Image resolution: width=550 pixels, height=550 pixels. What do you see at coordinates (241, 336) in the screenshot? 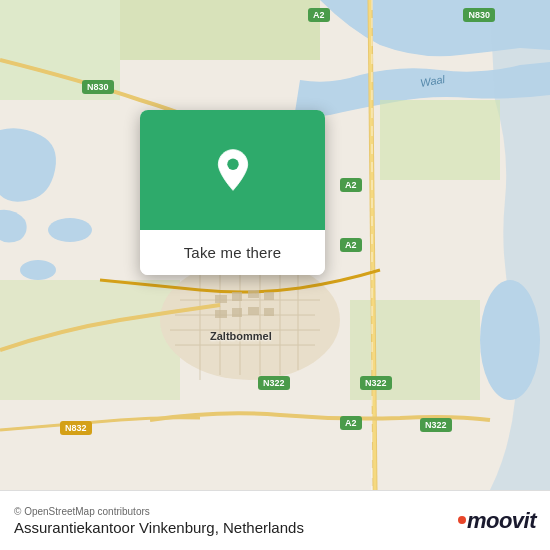
I see `city-label-zaltbommel: Zaltbommel` at bounding box center [241, 336].